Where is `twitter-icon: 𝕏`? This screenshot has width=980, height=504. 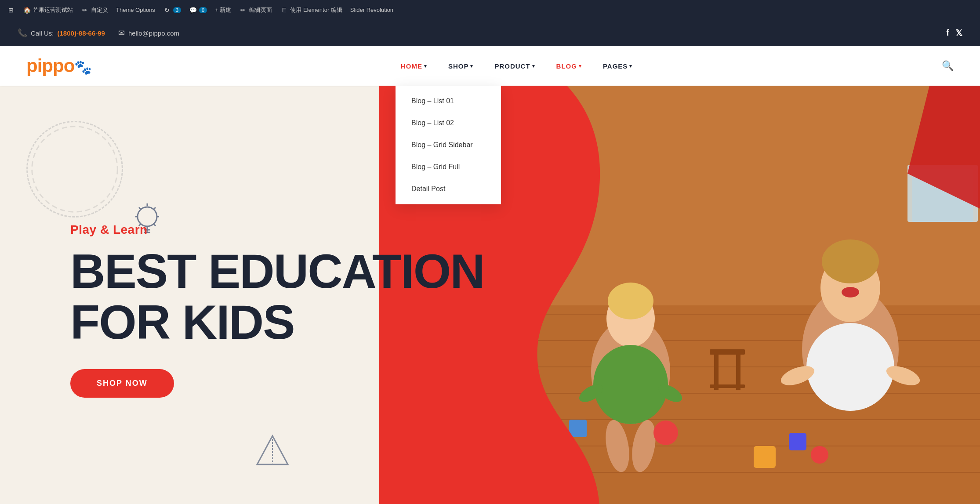
twitter-icon: 𝕏 is located at coordinates (959, 33).